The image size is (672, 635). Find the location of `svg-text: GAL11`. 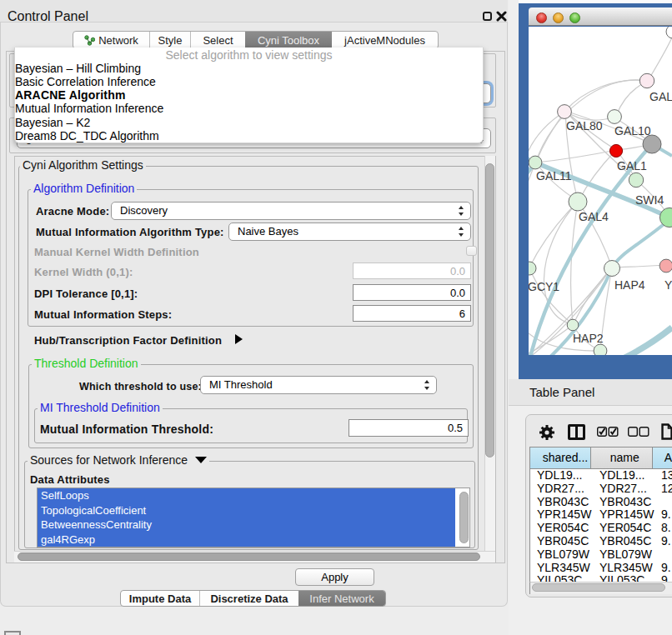

svg-text: GAL11 is located at coordinates (554, 176).